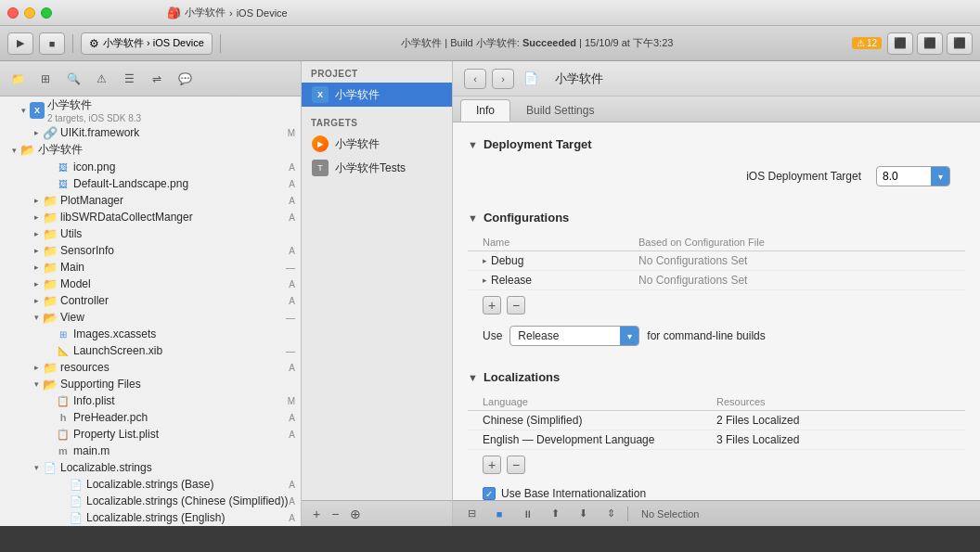  I want to click on config-release-name: Release, so click(511, 280).